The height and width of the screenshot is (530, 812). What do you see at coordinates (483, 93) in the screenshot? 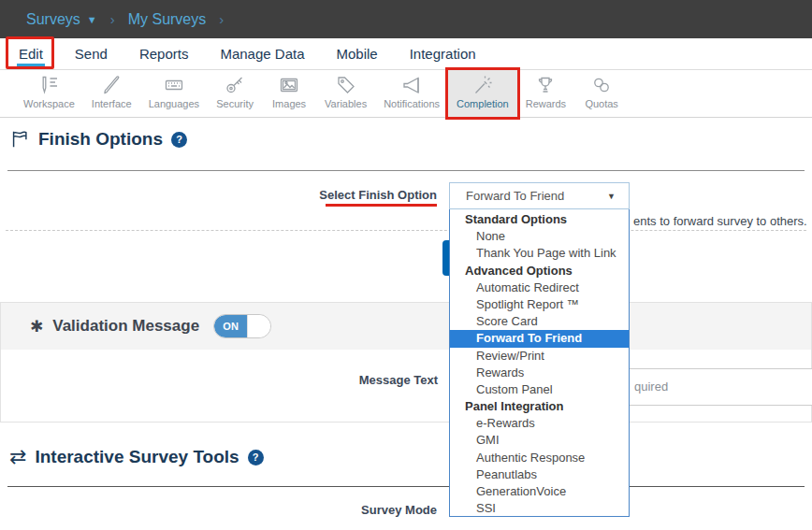
I see `toolbar-item-completion: Completion` at bounding box center [483, 93].